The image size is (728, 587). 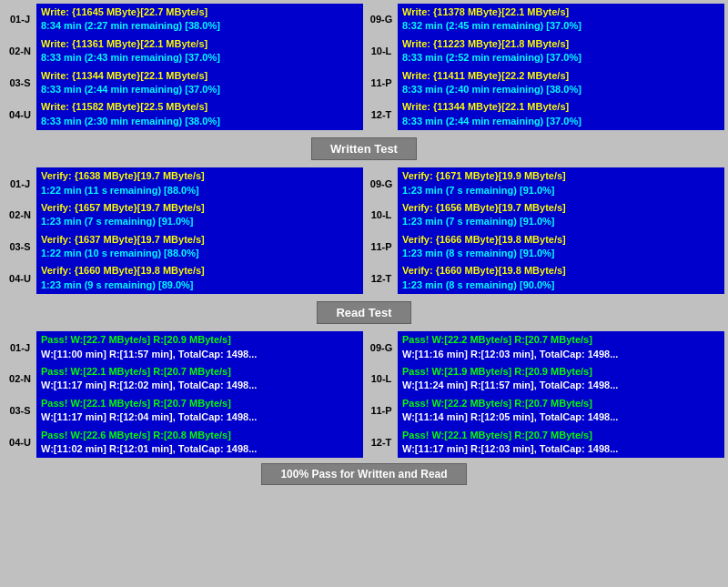 What do you see at coordinates (561, 348) in the screenshot?
I see `pass-content-09g: Pass! W:[22.2 MByte/s] R:[20.7 MByte/s] …` at bounding box center [561, 348].